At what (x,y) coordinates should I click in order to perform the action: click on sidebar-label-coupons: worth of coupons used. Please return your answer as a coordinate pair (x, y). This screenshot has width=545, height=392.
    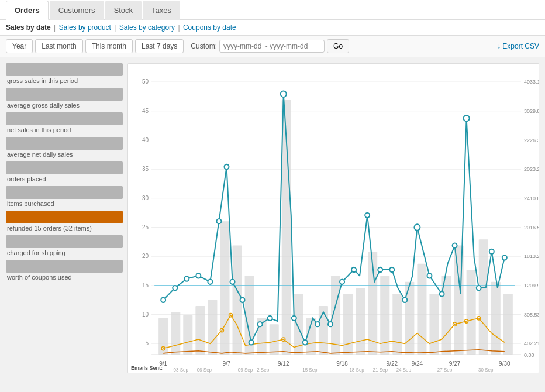
    Looking at the image, I should click on (64, 278).